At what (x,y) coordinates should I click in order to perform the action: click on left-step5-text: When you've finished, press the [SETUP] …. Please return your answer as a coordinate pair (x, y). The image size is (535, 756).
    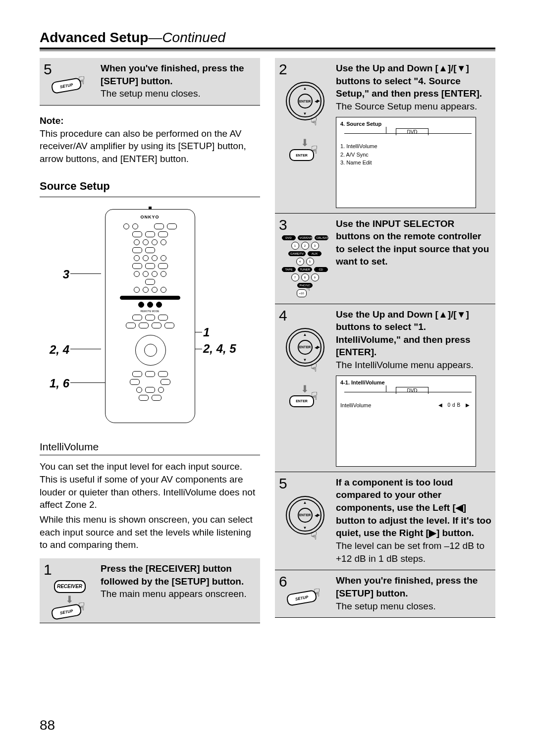
    Looking at the image, I should click on (178, 81).